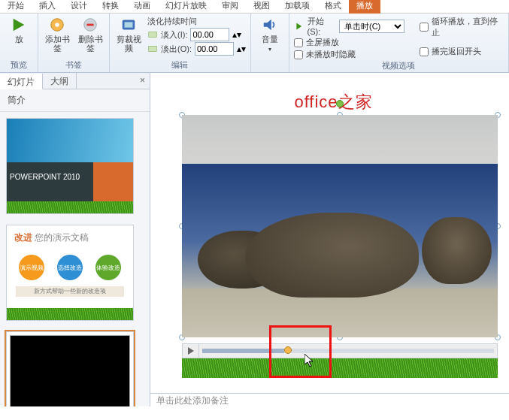  What do you see at coordinates (254, 44) in the screenshot?
I see `ribbon: 放 预览 添加书签 删除书签 书签 剪裁视频 淡化持续时间` at bounding box center [254, 44].